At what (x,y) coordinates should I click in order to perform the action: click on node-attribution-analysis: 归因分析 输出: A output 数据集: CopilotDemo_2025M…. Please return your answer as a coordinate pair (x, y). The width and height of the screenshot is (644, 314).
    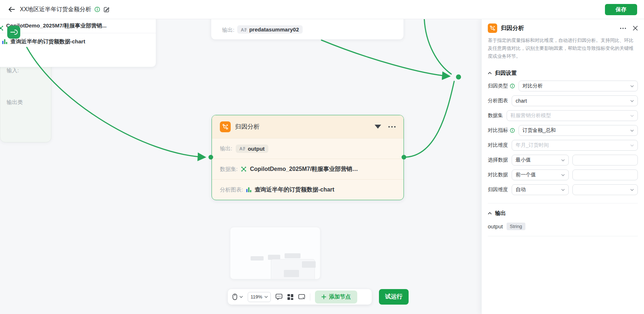
    Looking at the image, I should click on (308, 158).